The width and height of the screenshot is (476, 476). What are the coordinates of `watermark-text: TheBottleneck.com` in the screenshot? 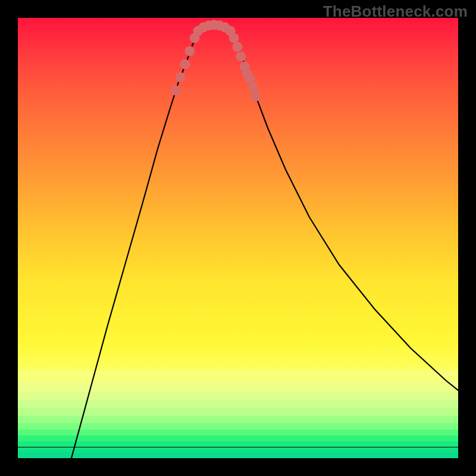 It's located at (395, 12).